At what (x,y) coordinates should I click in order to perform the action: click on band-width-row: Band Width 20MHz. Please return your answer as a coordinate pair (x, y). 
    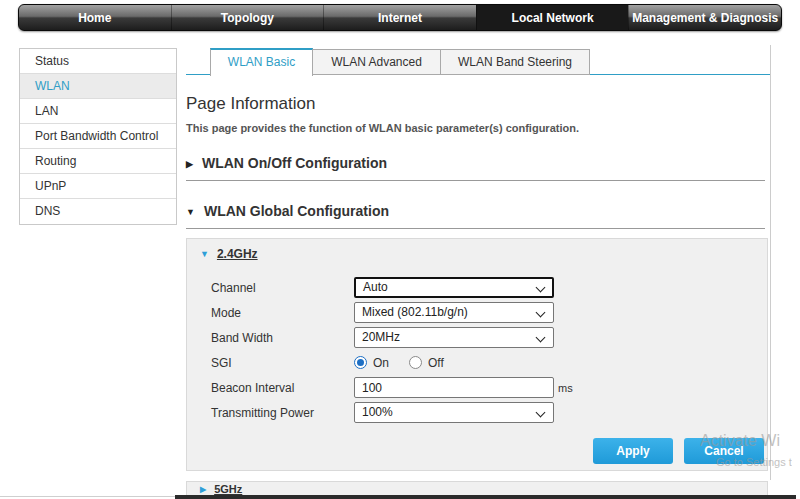
    Looking at the image, I should click on (477, 338).